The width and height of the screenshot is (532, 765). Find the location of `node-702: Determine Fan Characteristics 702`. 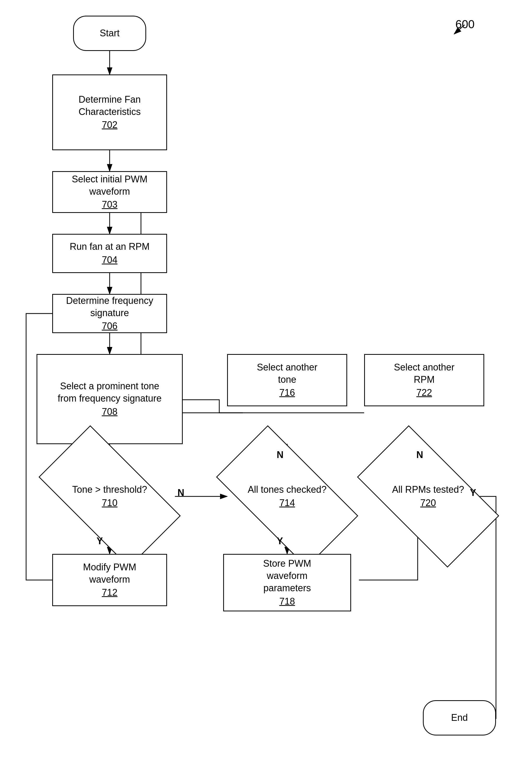

node-702: Determine Fan Characteristics 702 is located at coordinates (110, 112).